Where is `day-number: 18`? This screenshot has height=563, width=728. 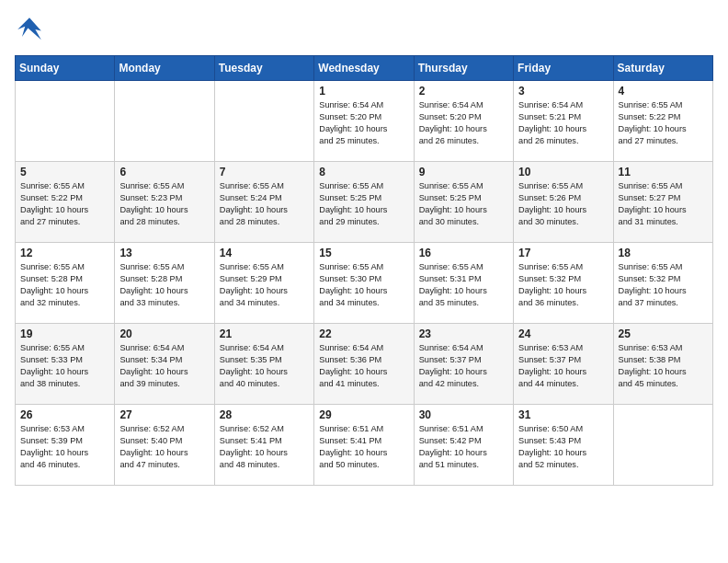 day-number: 18 is located at coordinates (664, 253).